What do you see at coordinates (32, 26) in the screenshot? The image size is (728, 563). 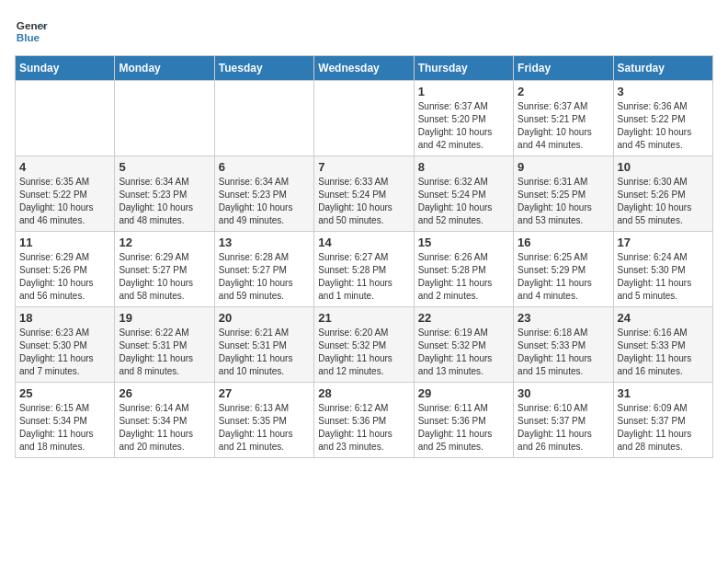 I see `svg-text: General` at bounding box center [32, 26].